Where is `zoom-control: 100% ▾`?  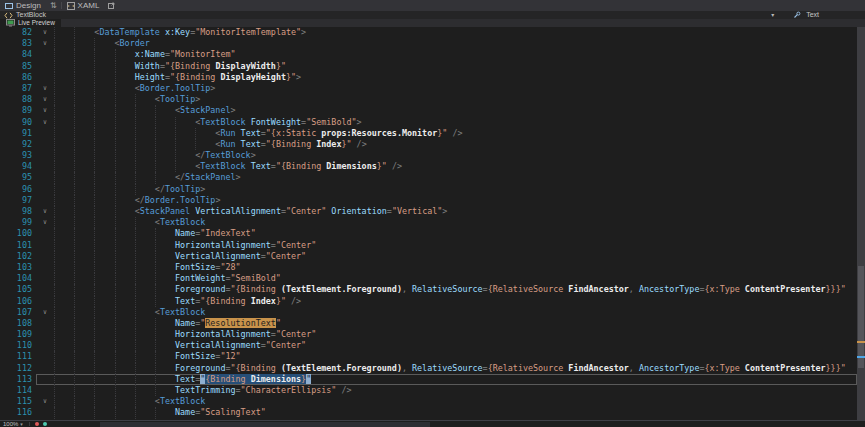 zoom-control: 100% ▾ is located at coordinates (13, 424).